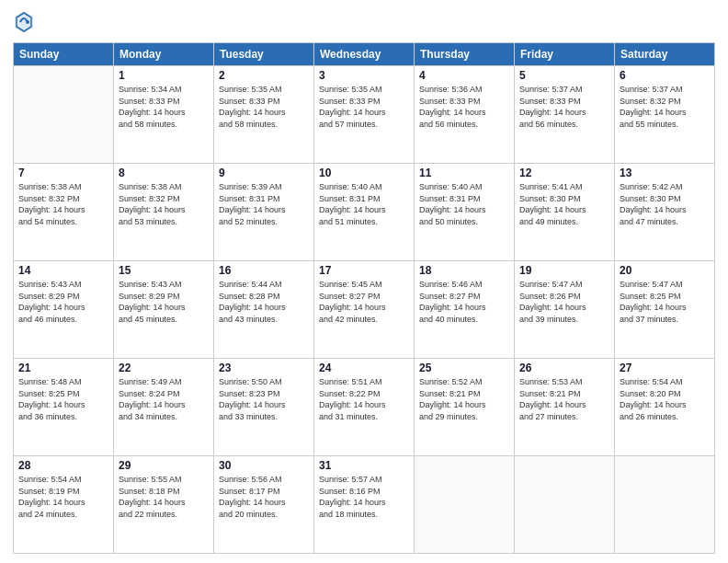  Describe the element at coordinates (264, 465) in the screenshot. I see `day-number: 30` at that location.